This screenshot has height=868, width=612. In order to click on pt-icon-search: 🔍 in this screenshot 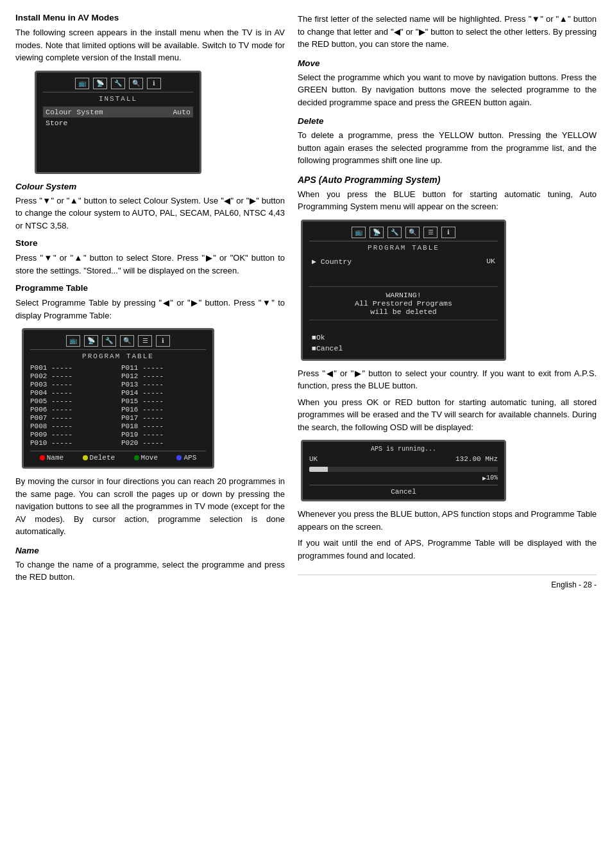, I will do `click(127, 341)`.